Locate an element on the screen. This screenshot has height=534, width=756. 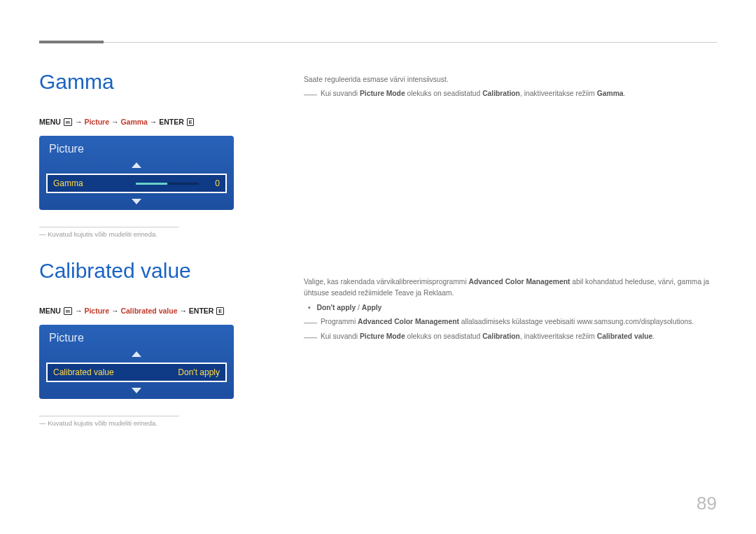
gamma-desc-line2: ― Kui suvandi Picture Mode olekuks on se… is located at coordinates (510, 94).